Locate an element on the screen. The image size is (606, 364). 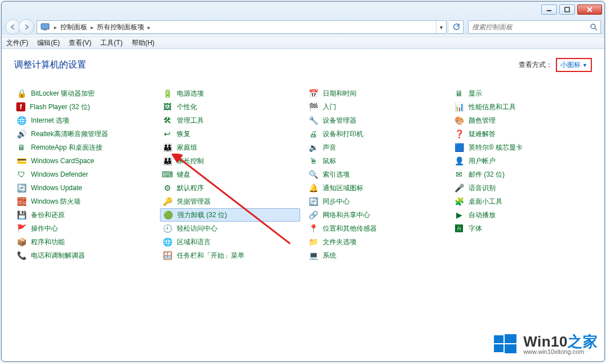
titlebar is located at coordinates (303, 10).